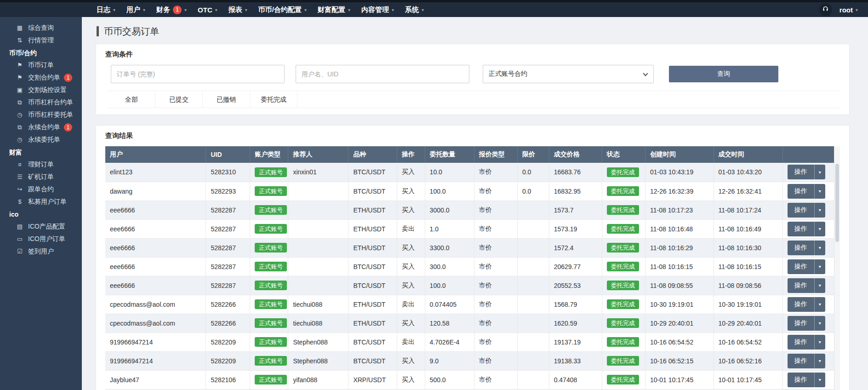 The width and height of the screenshot is (868, 390). I want to click on filter-tab: 已提交, so click(179, 99).